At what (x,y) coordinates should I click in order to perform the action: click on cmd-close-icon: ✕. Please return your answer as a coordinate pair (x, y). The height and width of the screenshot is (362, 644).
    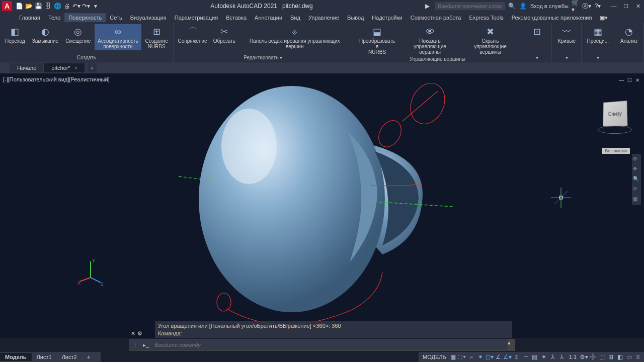
    Looking at the image, I should click on (133, 334).